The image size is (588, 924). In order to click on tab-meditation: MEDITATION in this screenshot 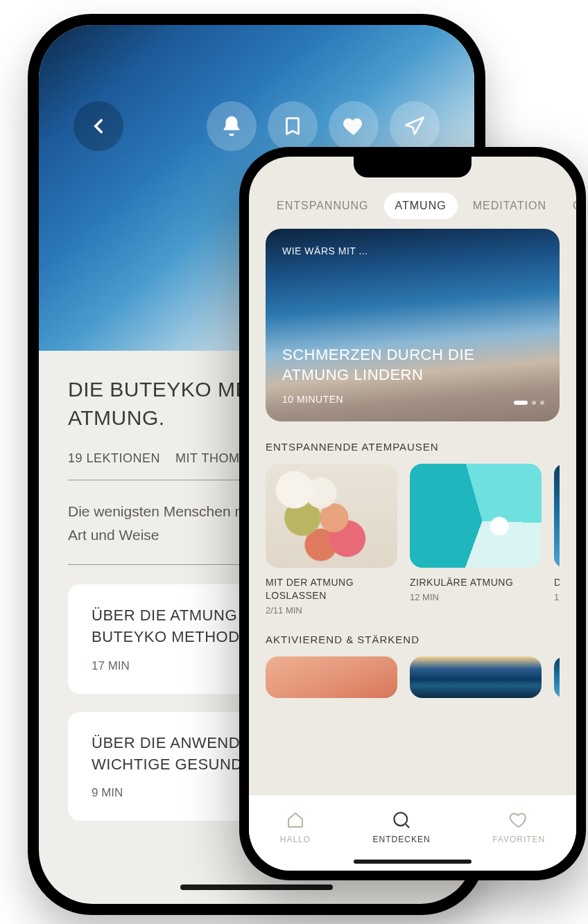, I will do `click(510, 206)`.